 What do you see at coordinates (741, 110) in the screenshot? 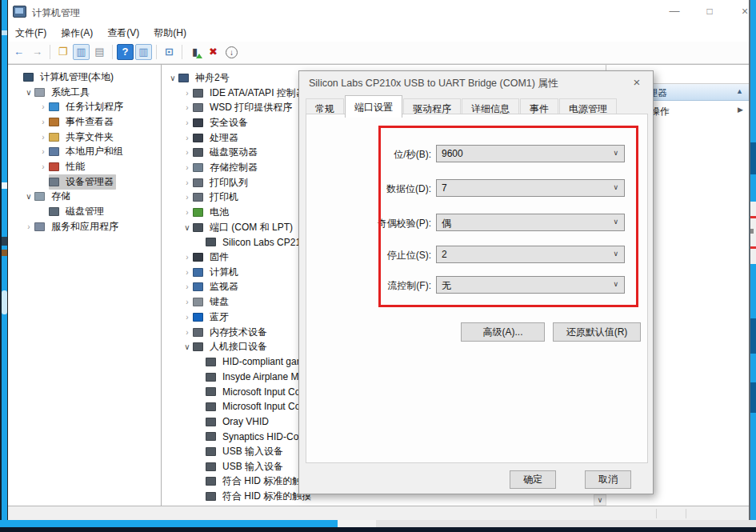
I see `more-actions-arrow-icon: ▶` at bounding box center [741, 110].